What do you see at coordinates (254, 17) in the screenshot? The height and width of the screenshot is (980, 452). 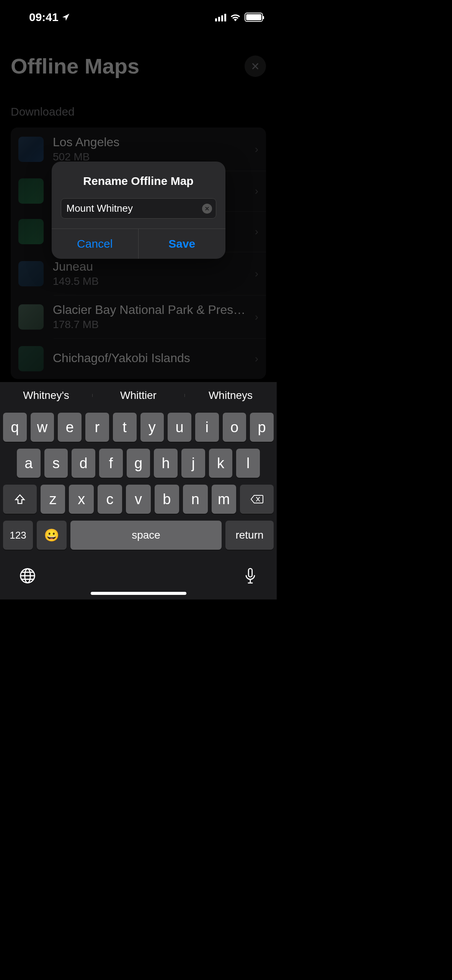 I see `battery-icon` at bounding box center [254, 17].